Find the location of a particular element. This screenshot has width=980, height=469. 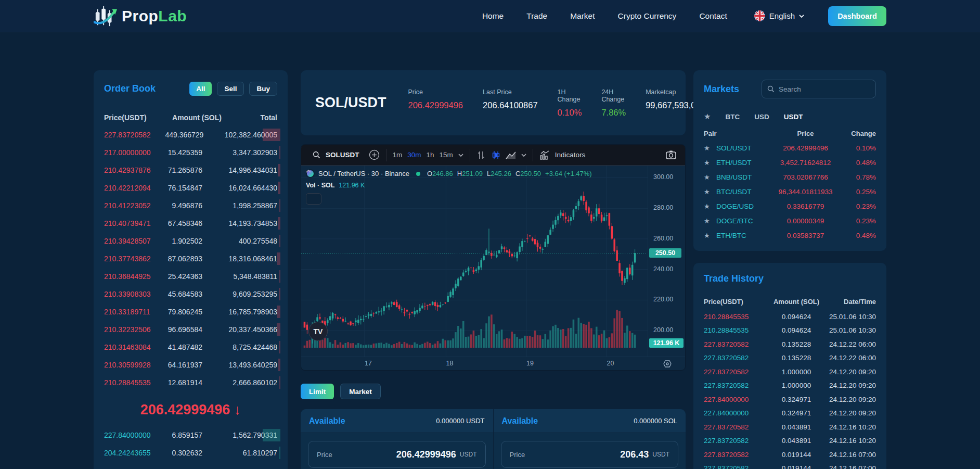

axis-settings-icon is located at coordinates (667, 364).